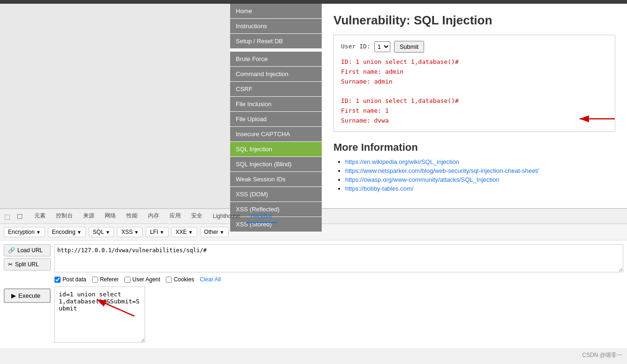  I want to click on other-arrow-icon: ▼, so click(222, 232).